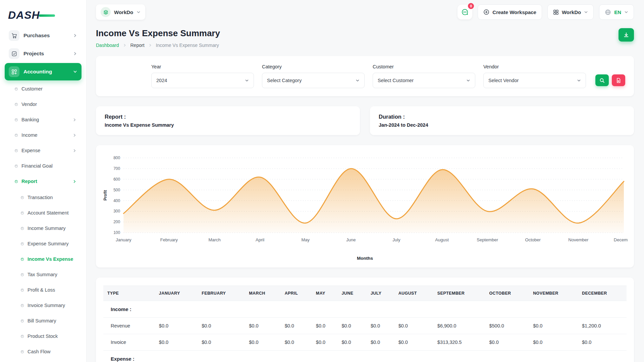 The height and width of the screenshot is (362, 644). Describe the element at coordinates (572, 12) in the screenshot. I see `workspace-menu-label: WorkDo` at that location.